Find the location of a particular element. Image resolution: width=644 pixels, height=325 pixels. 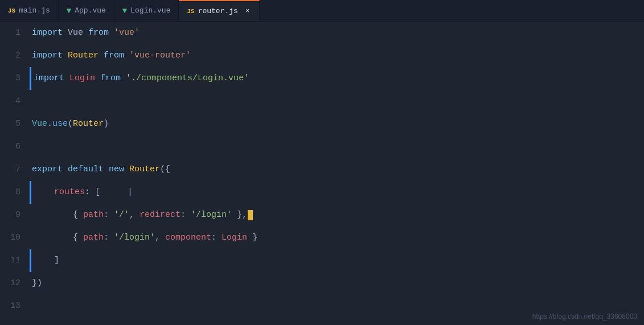

tab-bar: JS main.js ▼ App.vue ▼ Login.vue JS rout… is located at coordinates (322, 11).